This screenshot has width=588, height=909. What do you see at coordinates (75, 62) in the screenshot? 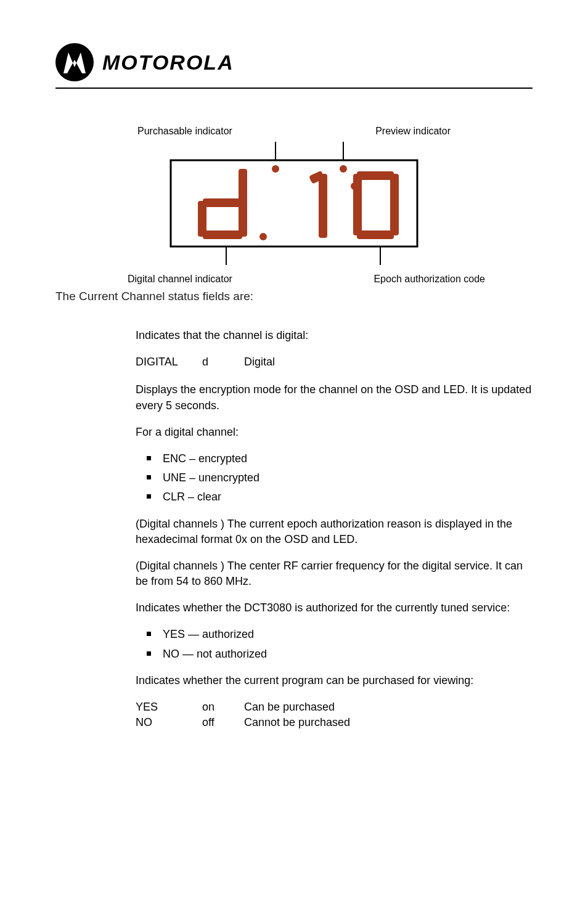
I see `motorola-m-glyph` at bounding box center [75, 62].